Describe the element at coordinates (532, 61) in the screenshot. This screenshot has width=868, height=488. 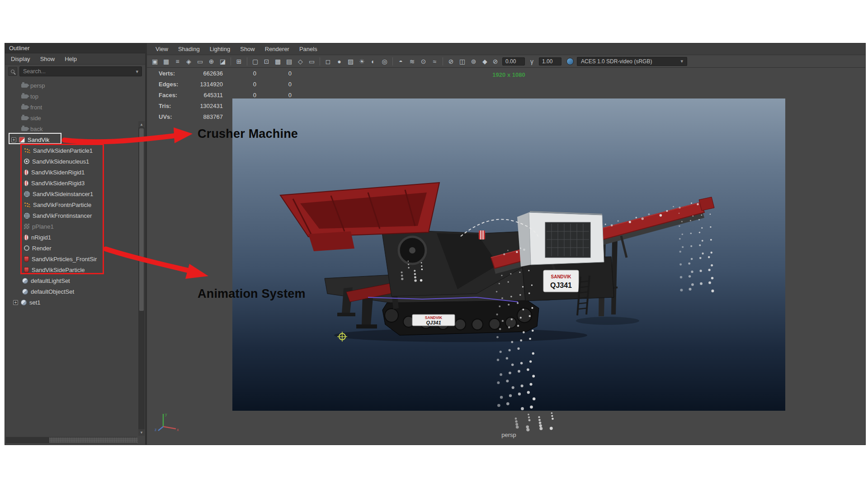
I see `gamma-toggle-icon: γ` at that location.